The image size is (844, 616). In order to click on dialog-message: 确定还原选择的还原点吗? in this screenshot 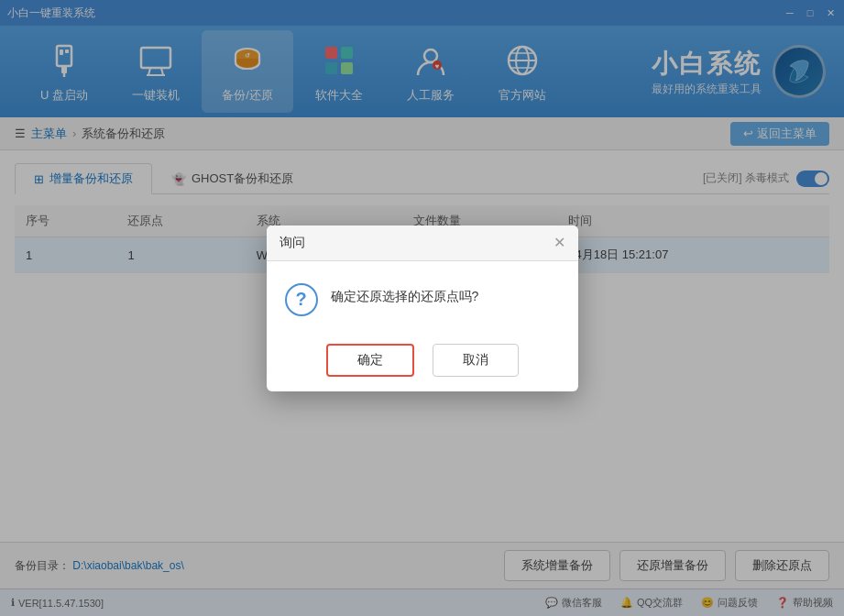, I will do `click(405, 294)`.